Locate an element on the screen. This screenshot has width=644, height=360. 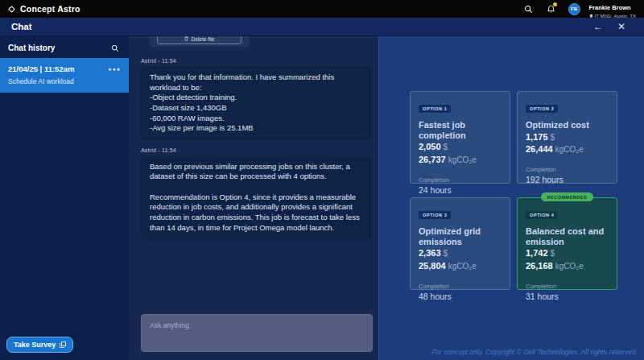
external-link-icon is located at coordinates (63, 345).